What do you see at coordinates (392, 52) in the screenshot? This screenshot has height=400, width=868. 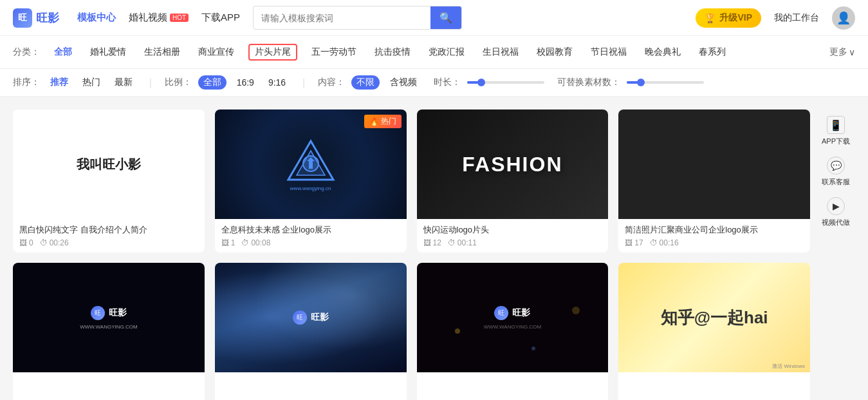 I see `cat-epidemic: 抗击疫情` at bounding box center [392, 52].